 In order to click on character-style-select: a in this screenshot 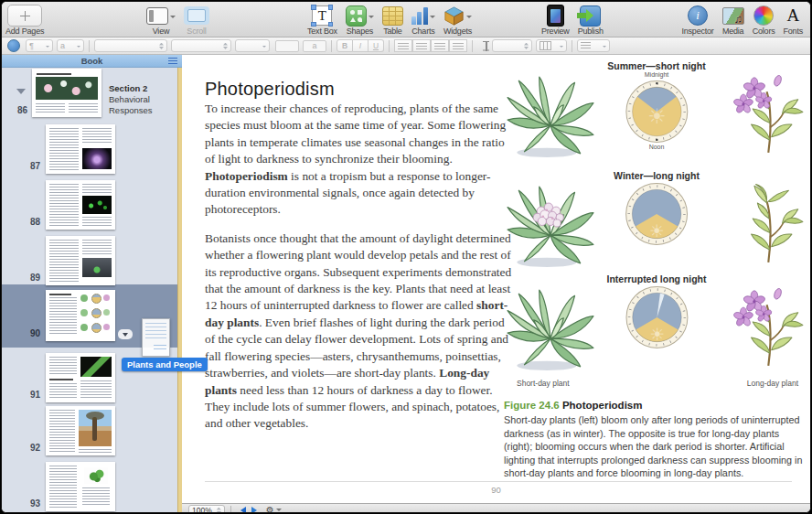, I will do `click(70, 46)`.